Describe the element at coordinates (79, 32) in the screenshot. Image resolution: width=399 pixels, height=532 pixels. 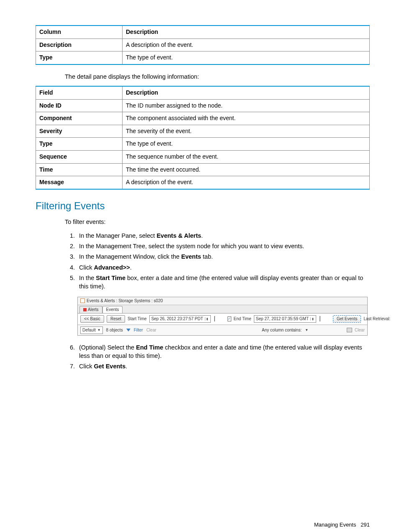
I see `table-header: Column` at that location.